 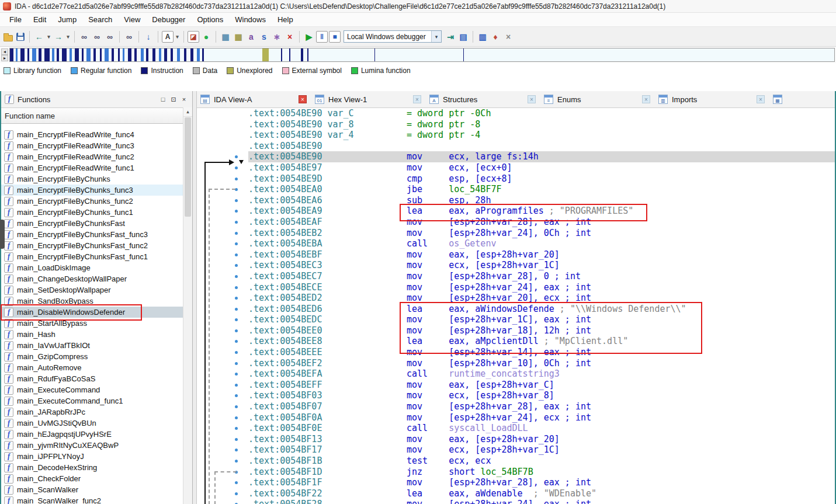 I want to click on disasm-line: .text:0054BEDC mov [esp+28h+var_1C], eax…, so click(x=516, y=320).